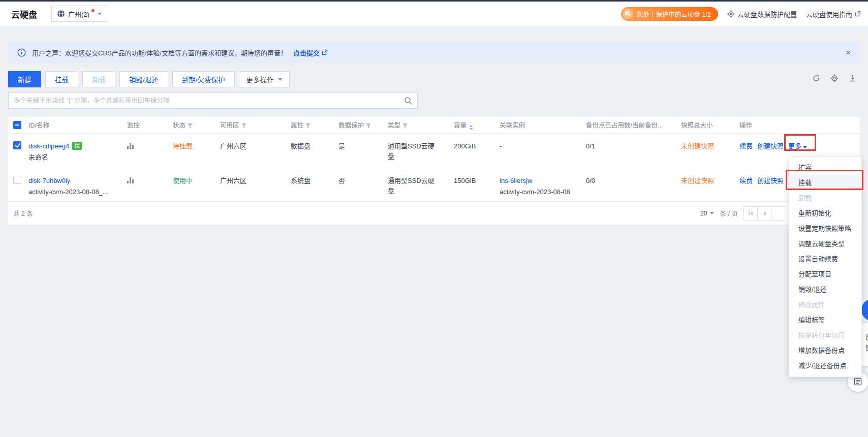 The height and width of the screenshot is (437, 868). Describe the element at coordinates (848, 53) in the screenshot. I see `close-icon: ×` at that location.